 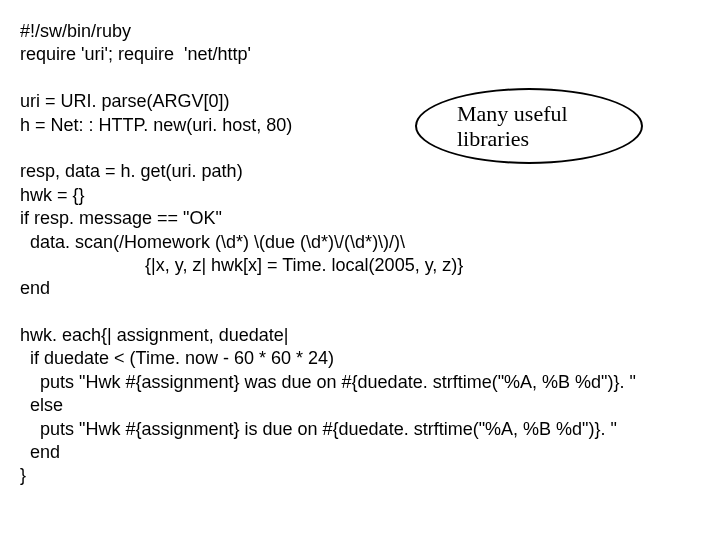 What do you see at coordinates (121, 218) in the screenshot?
I see `code-line: if resp. message == "OK"` at bounding box center [121, 218].